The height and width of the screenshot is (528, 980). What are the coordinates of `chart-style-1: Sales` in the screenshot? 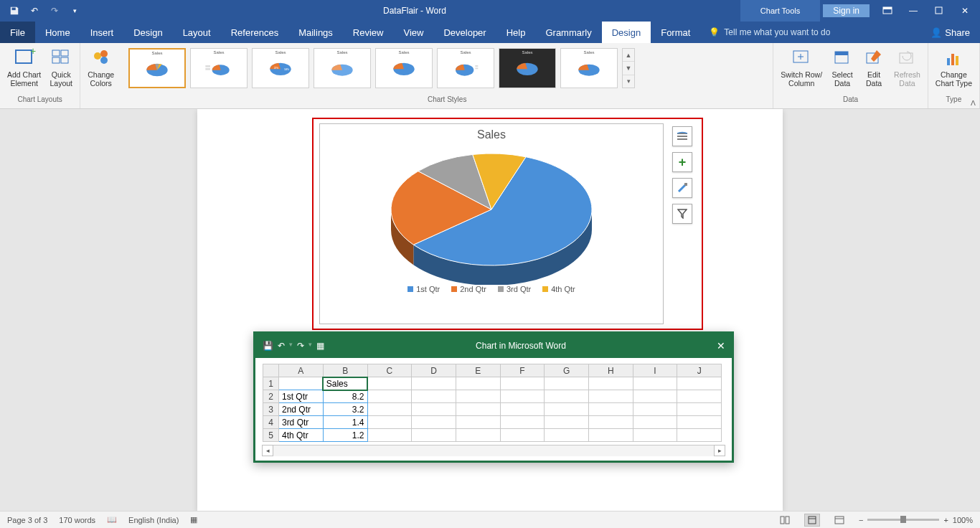 It's located at (157, 68).